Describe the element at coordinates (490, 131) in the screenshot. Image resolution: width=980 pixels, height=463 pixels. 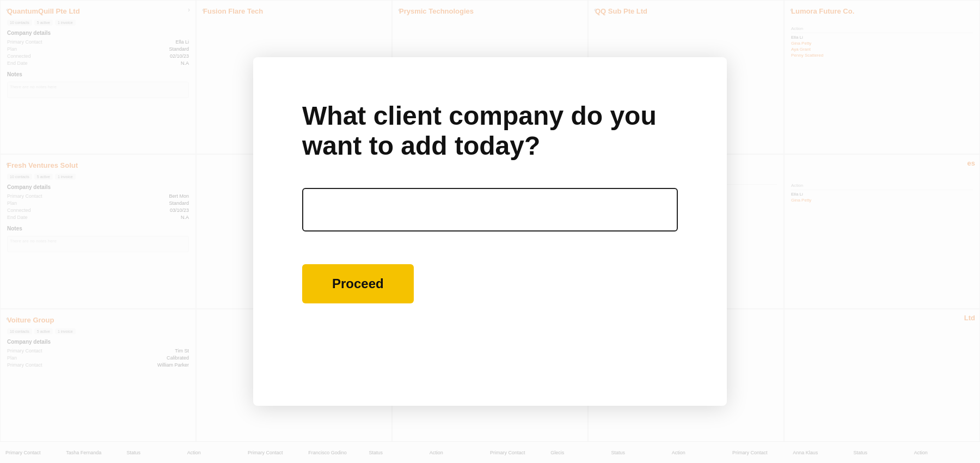
I see `modal-question: What client company do you want to add t…` at that location.